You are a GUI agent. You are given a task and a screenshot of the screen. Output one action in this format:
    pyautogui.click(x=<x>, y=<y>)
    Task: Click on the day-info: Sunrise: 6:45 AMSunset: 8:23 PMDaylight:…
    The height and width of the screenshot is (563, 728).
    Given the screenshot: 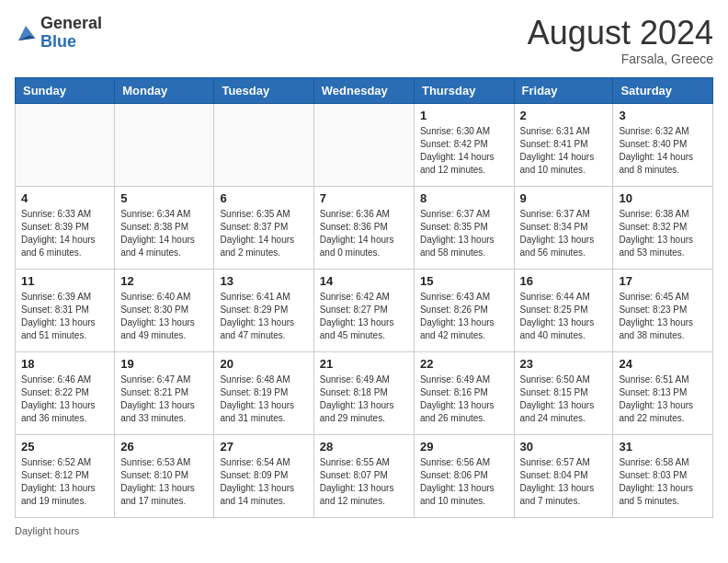 What is the action you would take?
    pyautogui.click(x=663, y=316)
    